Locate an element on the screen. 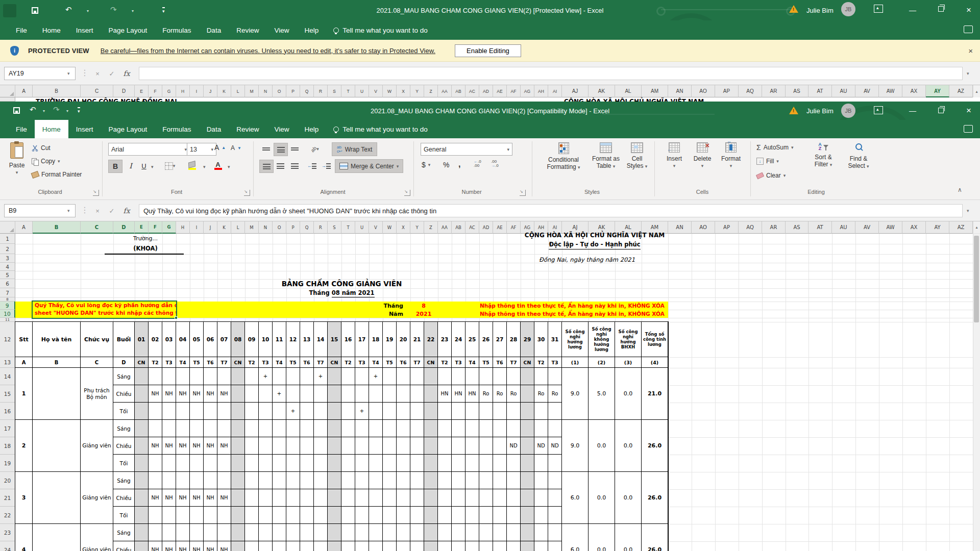 Image resolution: width=980 pixels, height=551 pixels. day-cell-4-Chiều-06: NH is located at coordinates (210, 546).